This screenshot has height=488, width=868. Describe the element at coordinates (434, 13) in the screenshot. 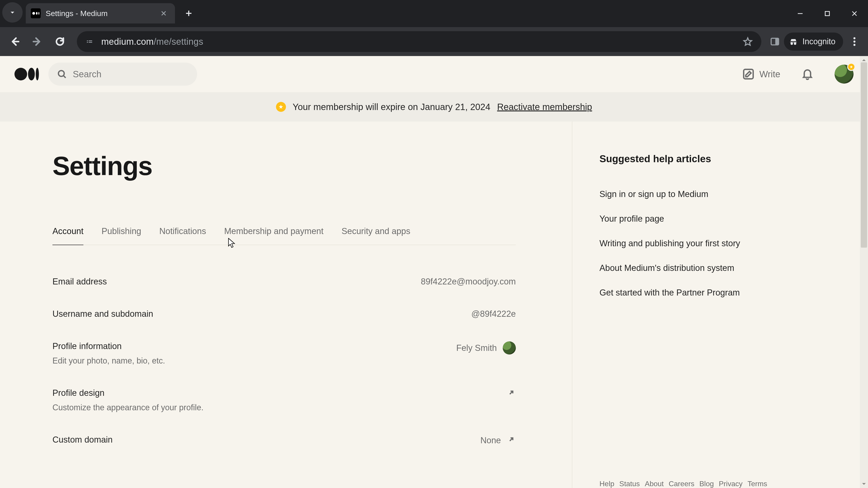

I see `browser-titlebar: Settings - Medium` at that location.